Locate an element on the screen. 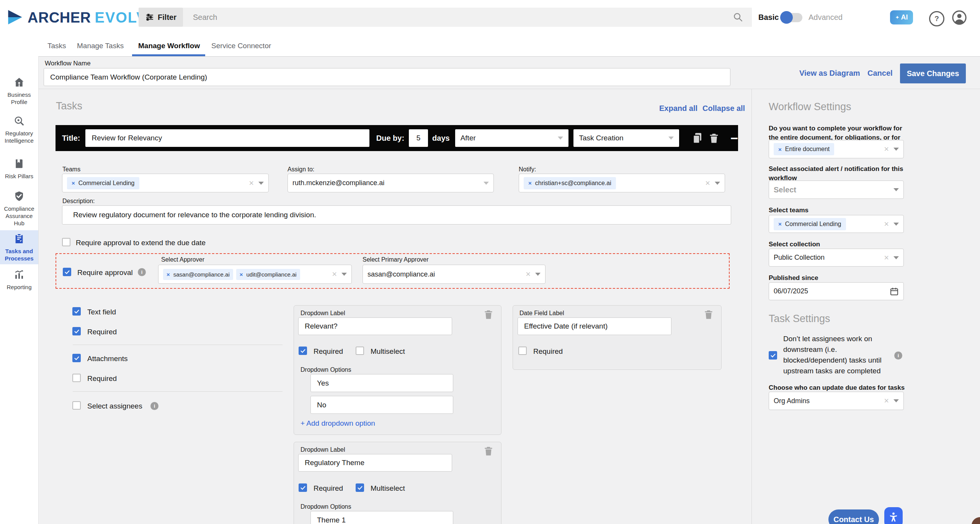 Image resolution: width=980 pixels, height=524 pixels. tab-service-connector: Service Connector is located at coordinates (241, 46).